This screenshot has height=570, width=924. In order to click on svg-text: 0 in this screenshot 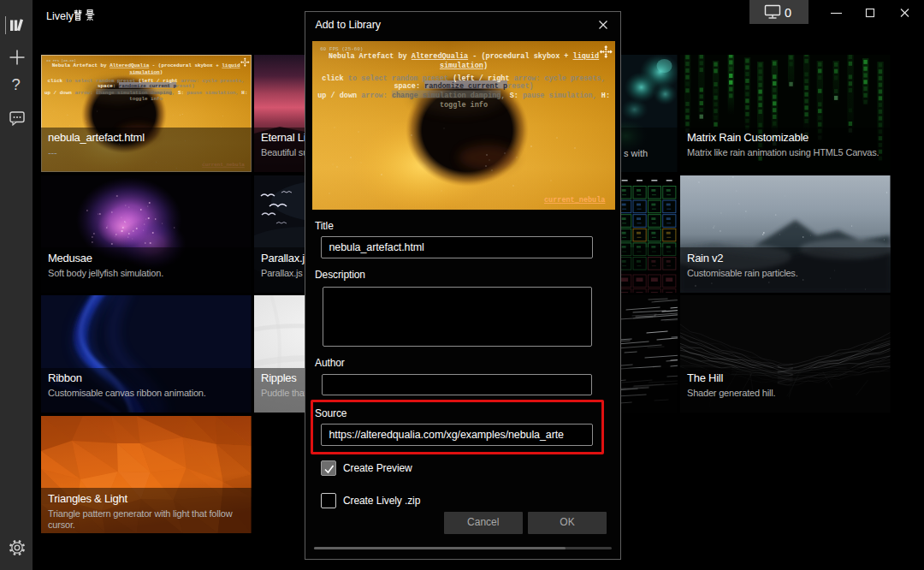, I will do `click(788, 13)`.